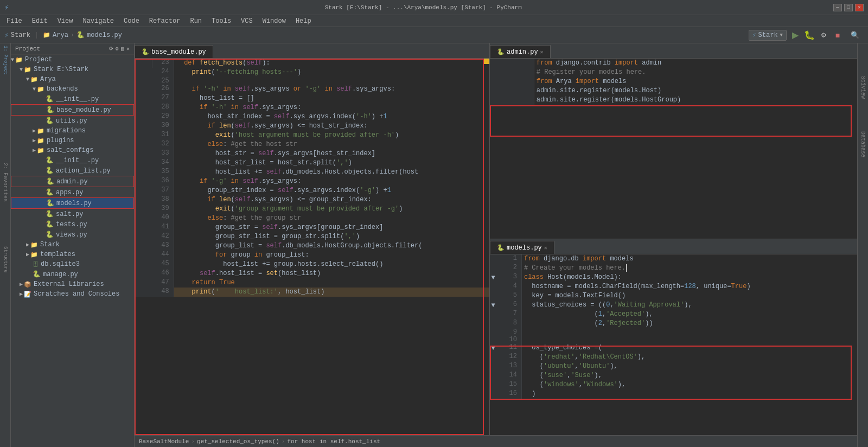 The image size is (868, 447). What do you see at coordinates (174, 52) in the screenshot?
I see `tab-base-module: 🐍 base_module.py` at bounding box center [174, 52].